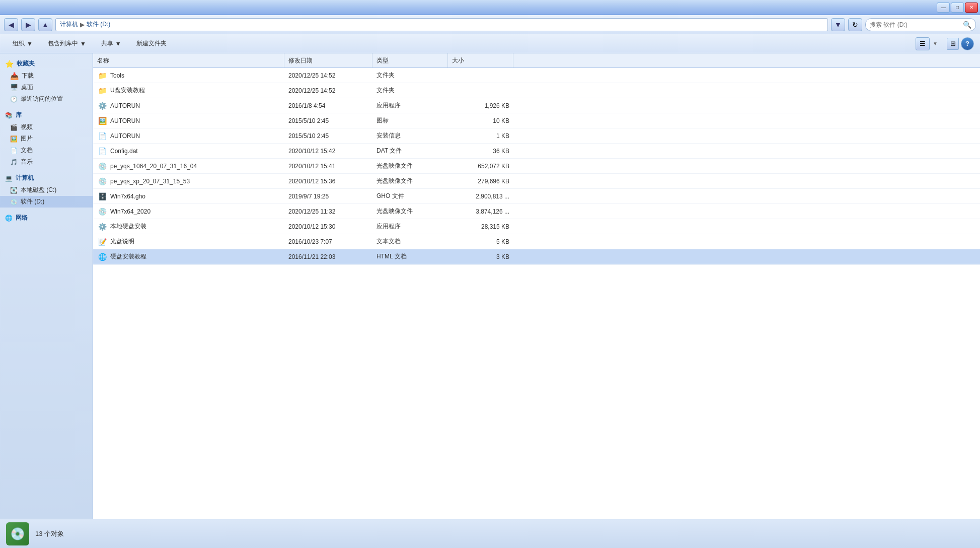 This screenshot has height=548, width=980. I want to click on sidebar-header-favorites: ⭐ 收藏夹, so click(46, 63).